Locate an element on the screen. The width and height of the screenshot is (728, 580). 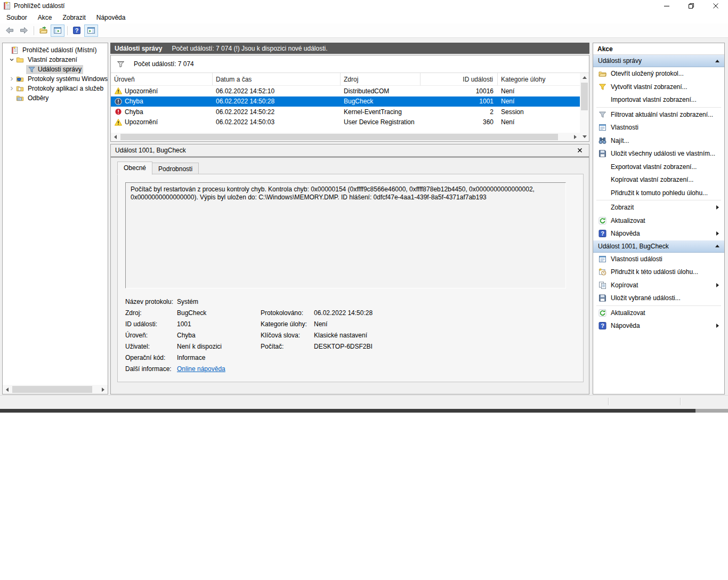
tree-item-app-logs: Protokoly aplikací a služeb is located at coordinates (55, 88).